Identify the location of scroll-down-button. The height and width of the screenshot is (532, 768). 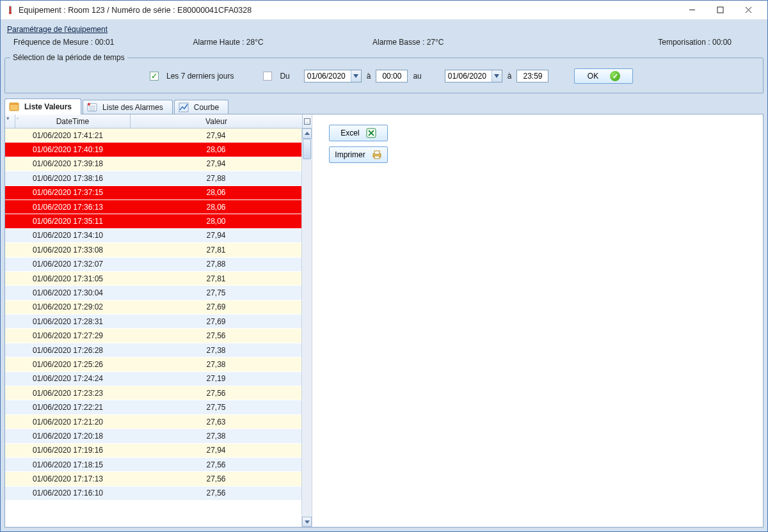
(307, 522).